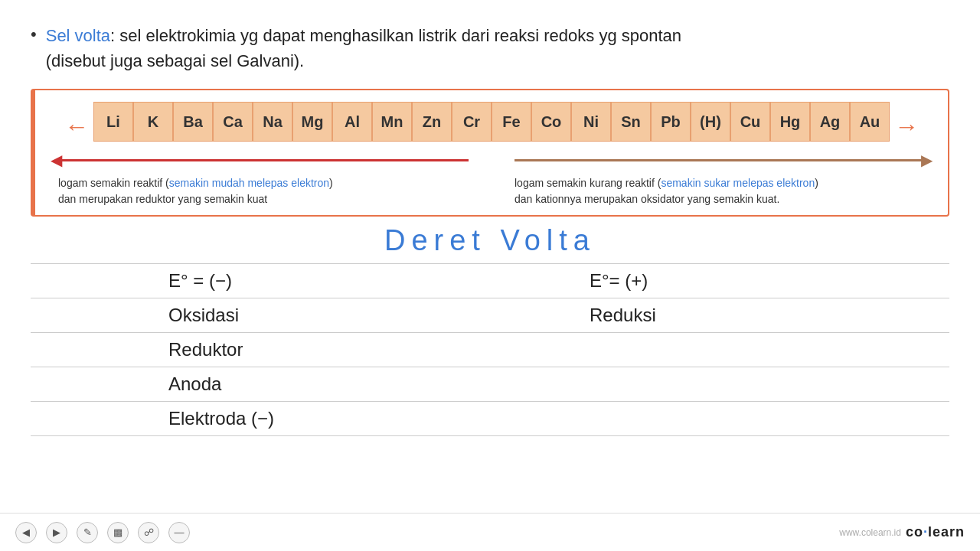 The width and height of the screenshot is (980, 551). Describe the element at coordinates (720, 161) in the screenshot. I see `right-line` at that location.